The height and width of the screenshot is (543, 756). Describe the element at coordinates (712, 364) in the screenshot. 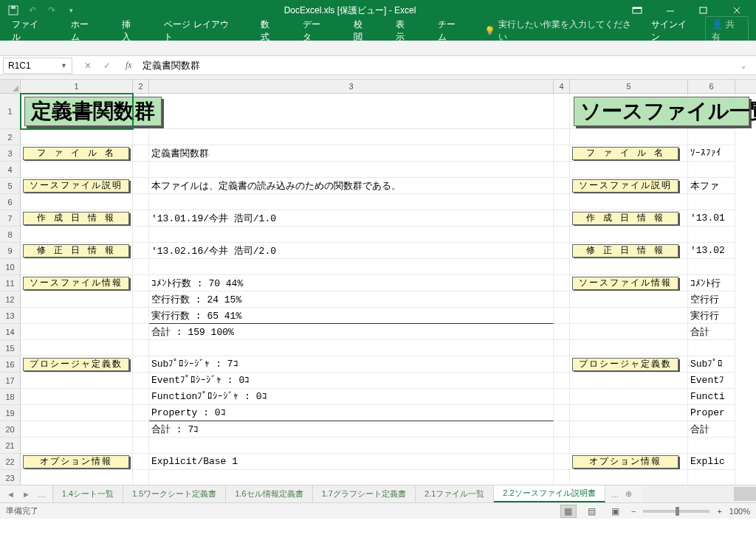

I see `cell: Subﾌﾟﾛ` at that location.